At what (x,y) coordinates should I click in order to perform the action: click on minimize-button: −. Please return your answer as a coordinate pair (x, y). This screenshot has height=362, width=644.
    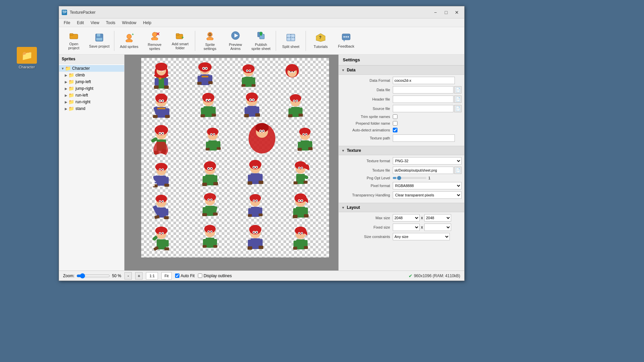
    Looking at the image, I should click on (435, 12).